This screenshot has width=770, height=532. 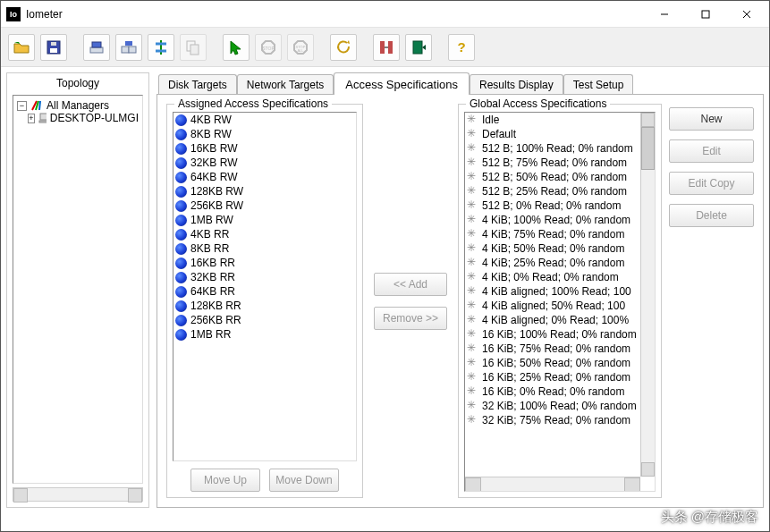 What do you see at coordinates (517, 84) in the screenshot?
I see `tab-results-display: Results Display` at bounding box center [517, 84].